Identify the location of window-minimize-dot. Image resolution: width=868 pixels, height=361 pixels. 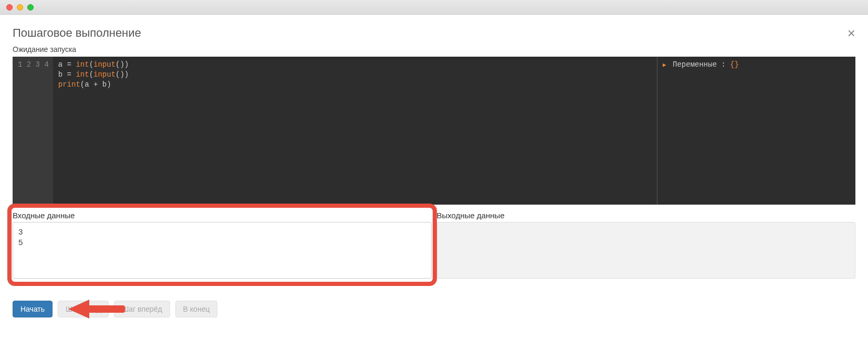
(20, 7).